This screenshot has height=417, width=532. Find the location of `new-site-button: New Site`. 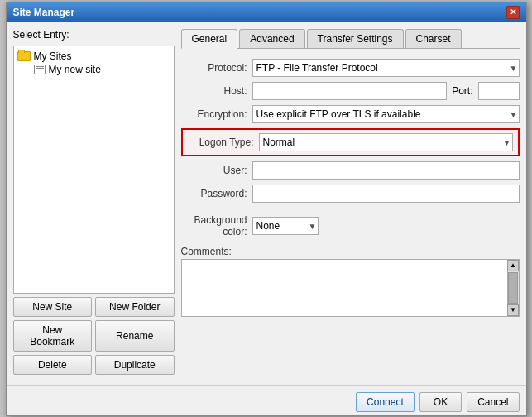

new-site-button: New Site is located at coordinates (53, 307).